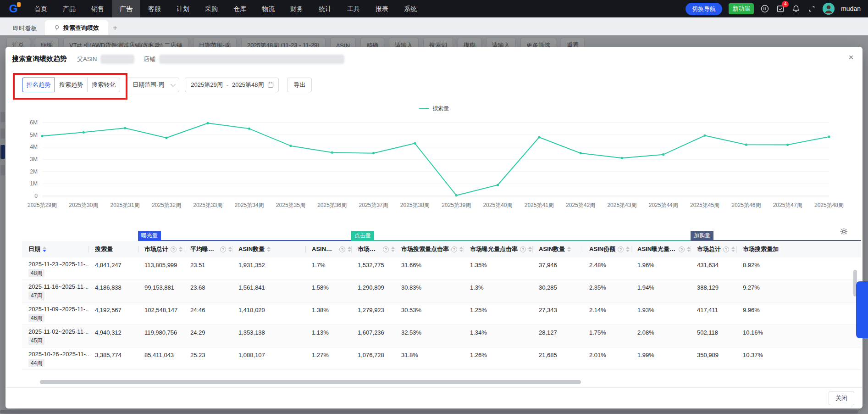  I want to click on column-header-13: 市场总计?, so click(713, 249).